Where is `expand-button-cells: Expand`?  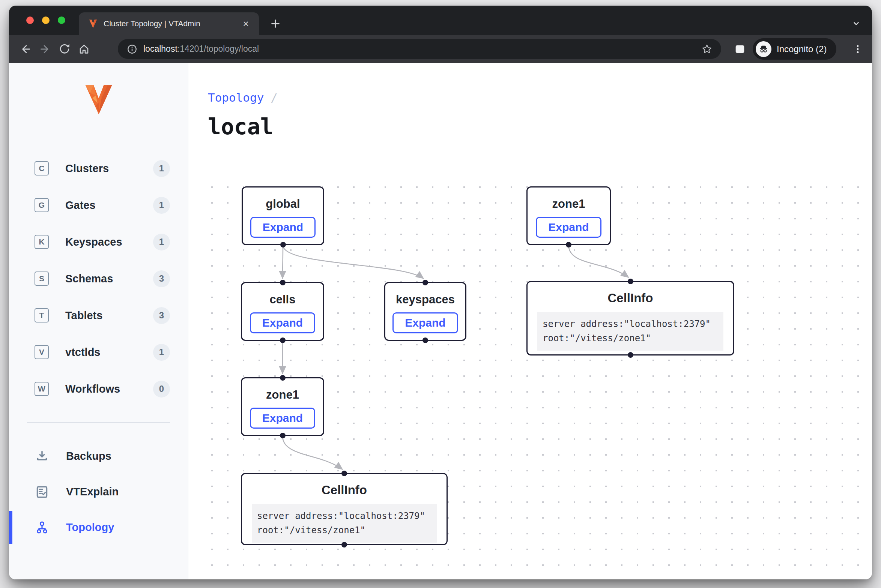
expand-button-cells: Expand is located at coordinates (283, 323).